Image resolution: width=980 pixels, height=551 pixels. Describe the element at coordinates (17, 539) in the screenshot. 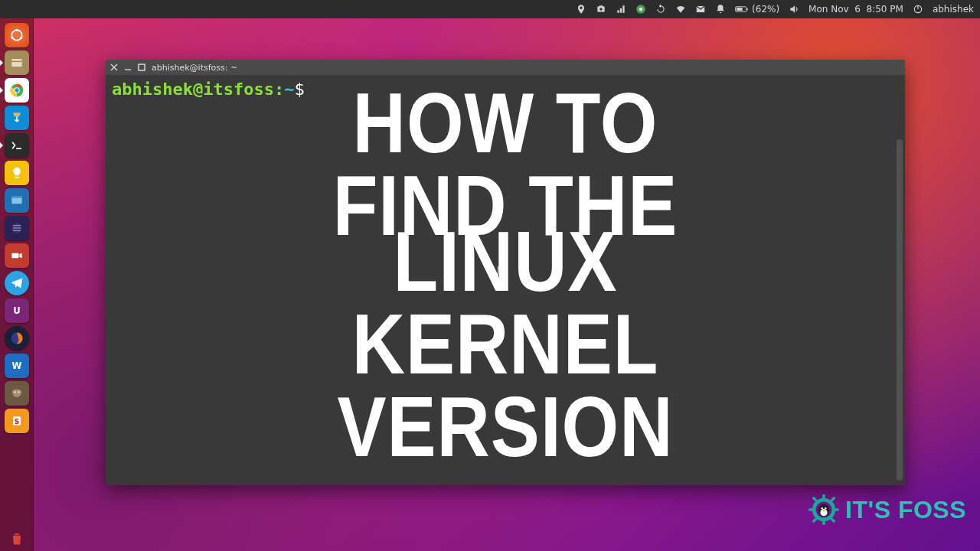

I see `launcher-trash` at that location.